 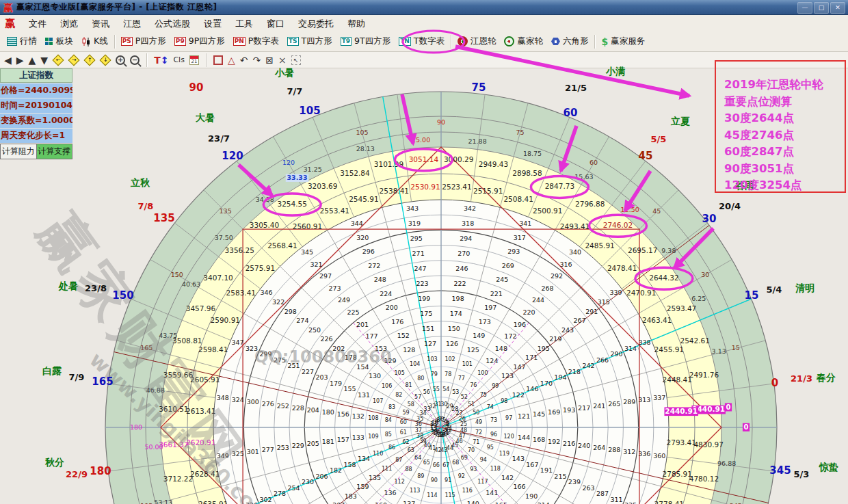 What do you see at coordinates (616, 354) in the screenshot?
I see `svg-text: 290` at bounding box center [616, 354].